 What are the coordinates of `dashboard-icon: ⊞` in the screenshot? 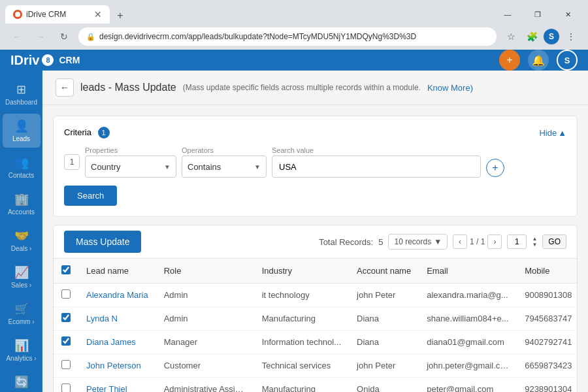 It's located at (21, 90).